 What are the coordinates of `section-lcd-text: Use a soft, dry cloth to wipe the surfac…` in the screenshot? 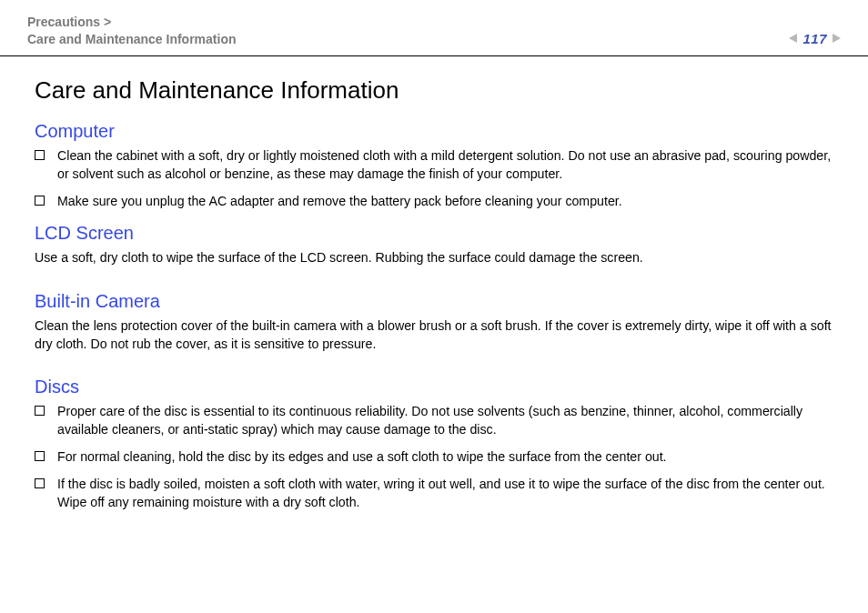 It's located at (436, 258).